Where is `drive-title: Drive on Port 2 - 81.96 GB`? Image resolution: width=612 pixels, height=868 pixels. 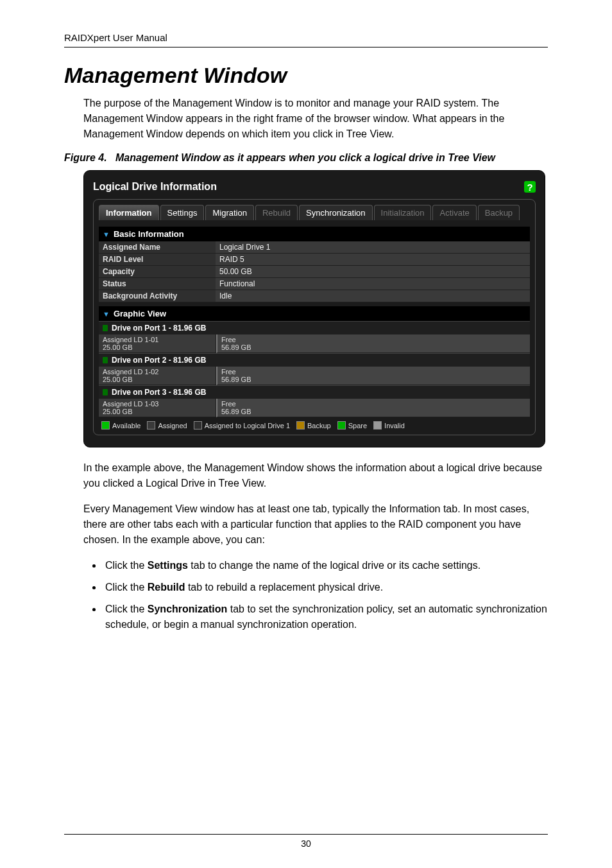
drive-title: Drive on Port 2 - 81.96 GB is located at coordinates (159, 360).